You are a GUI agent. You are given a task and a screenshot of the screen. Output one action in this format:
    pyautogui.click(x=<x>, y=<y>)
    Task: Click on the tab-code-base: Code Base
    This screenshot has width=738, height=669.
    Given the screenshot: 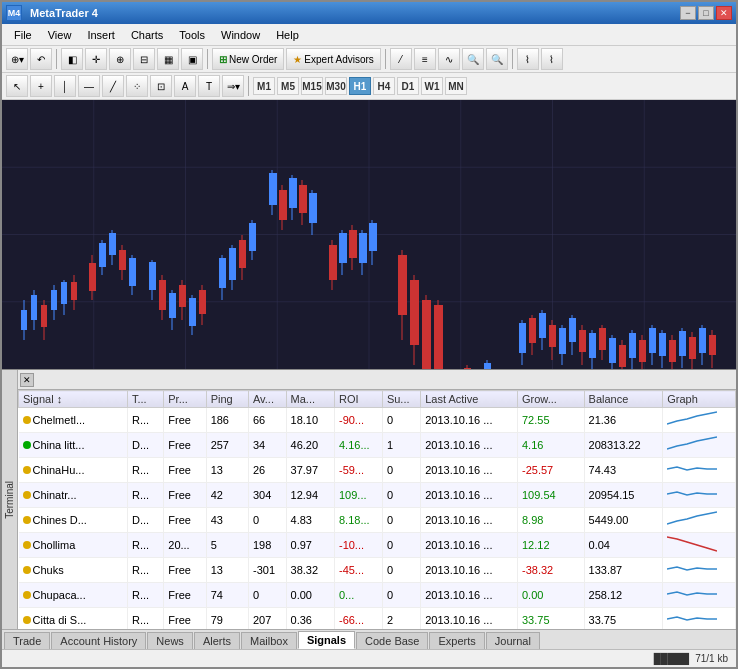 What is the action you would take?
    pyautogui.click(x=392, y=640)
    